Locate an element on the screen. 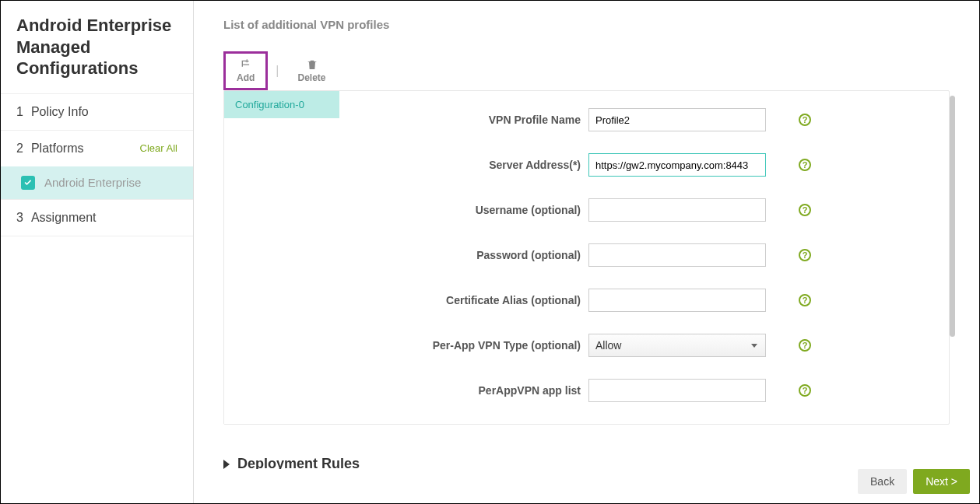 This screenshot has width=980, height=504. vpn-profile-name-input is located at coordinates (677, 120).